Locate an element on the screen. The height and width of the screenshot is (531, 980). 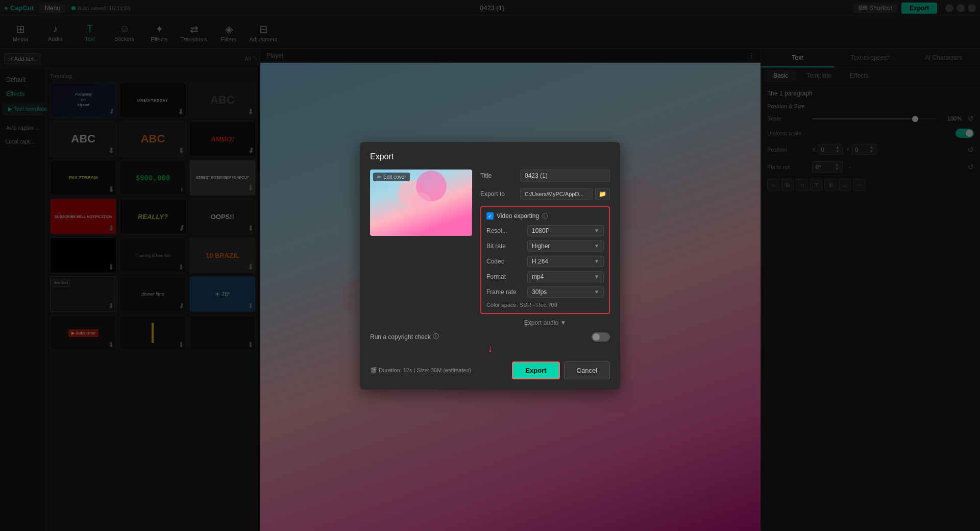
resolution-label: Resol... is located at coordinates (507, 231).